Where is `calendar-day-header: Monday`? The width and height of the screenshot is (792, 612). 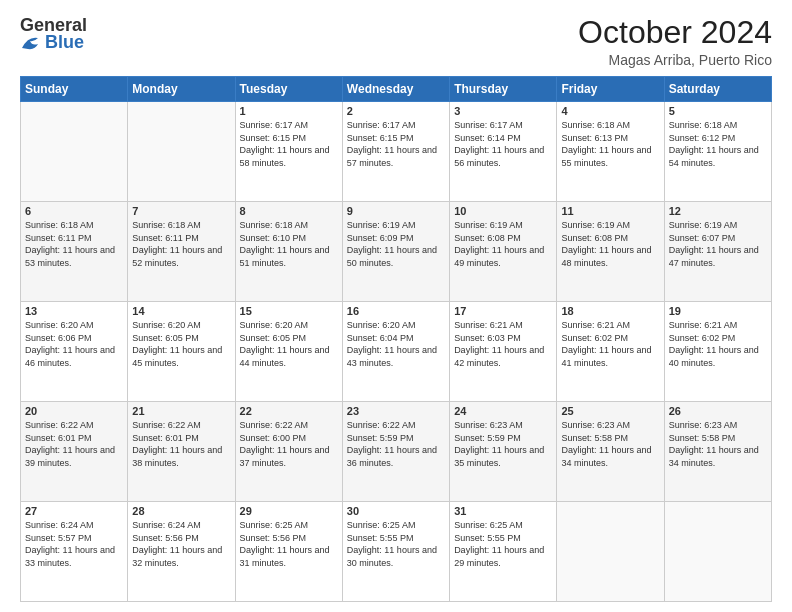 calendar-day-header: Monday is located at coordinates (182, 90).